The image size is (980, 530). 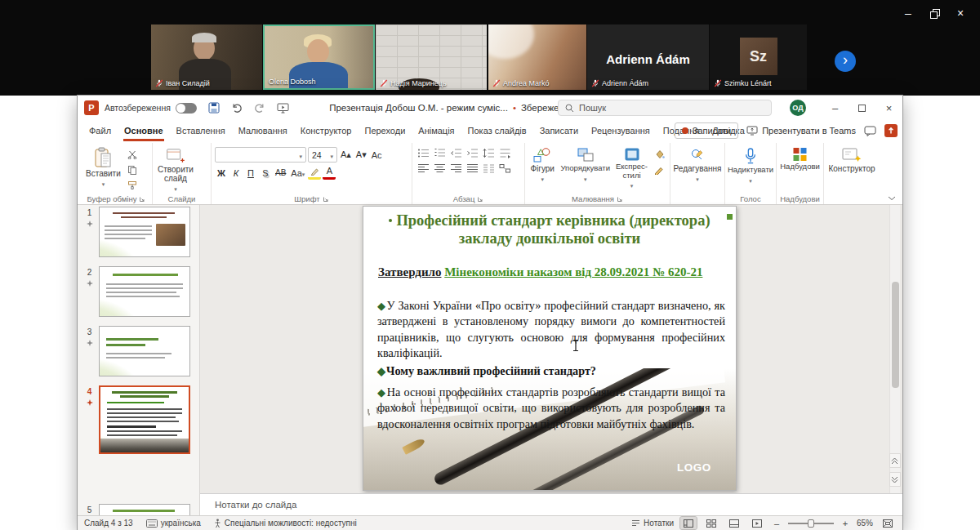 What do you see at coordinates (559, 131) in the screenshot?
I see `tab-record: Записати` at bounding box center [559, 131].